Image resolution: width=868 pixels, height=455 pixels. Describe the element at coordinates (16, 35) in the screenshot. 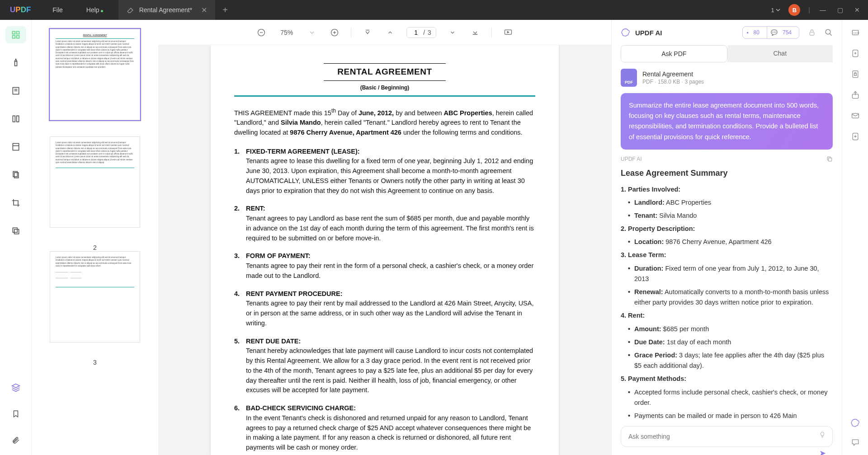

I see `thumbnail-tool-icon` at that location.